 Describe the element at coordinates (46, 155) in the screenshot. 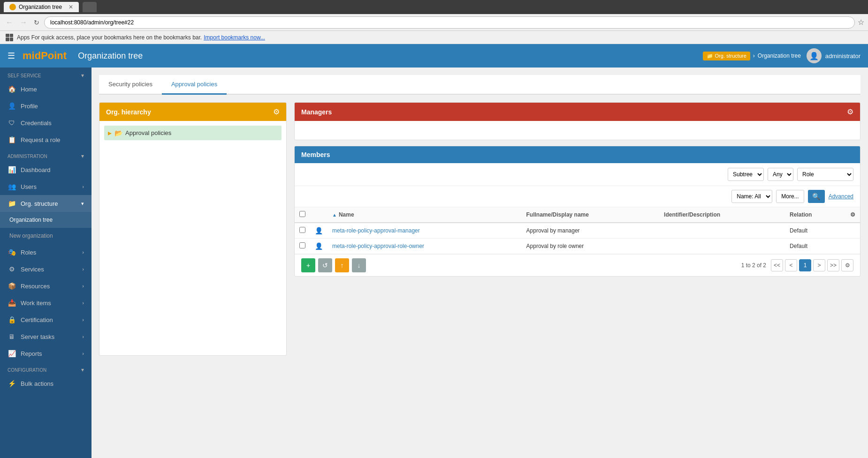

I see `admin-label: ADMINISTRATION ▾` at that location.